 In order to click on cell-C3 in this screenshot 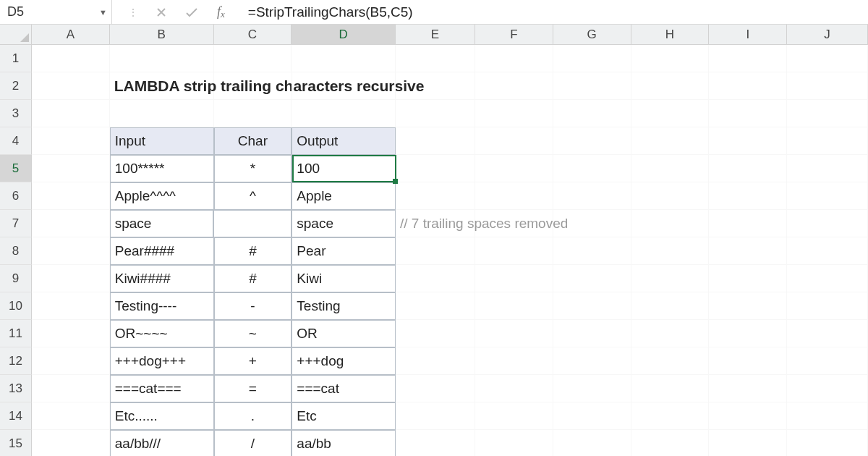, I will do `click(253, 114)`.